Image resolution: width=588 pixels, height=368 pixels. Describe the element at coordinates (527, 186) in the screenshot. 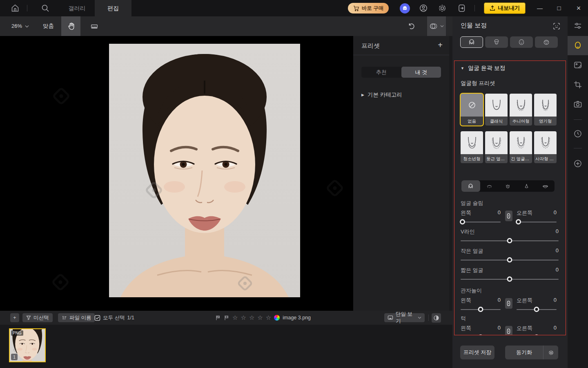

I see `feature-tab-nose` at that location.